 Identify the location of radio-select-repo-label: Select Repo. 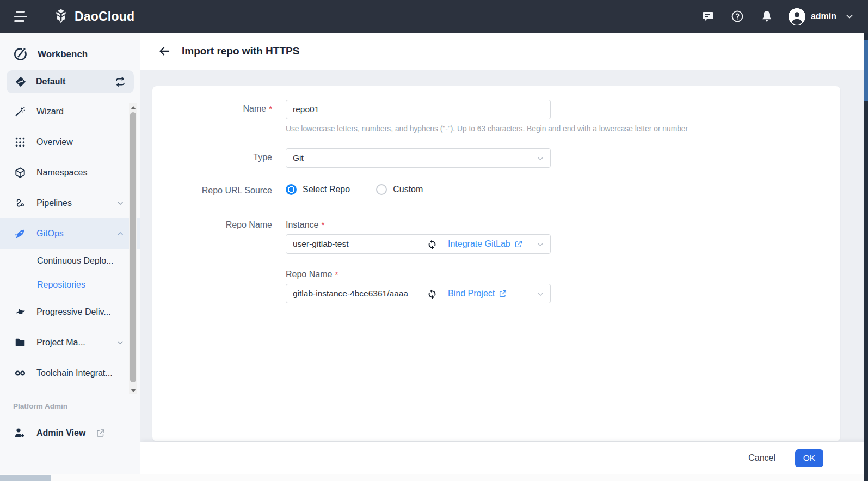
(327, 190).